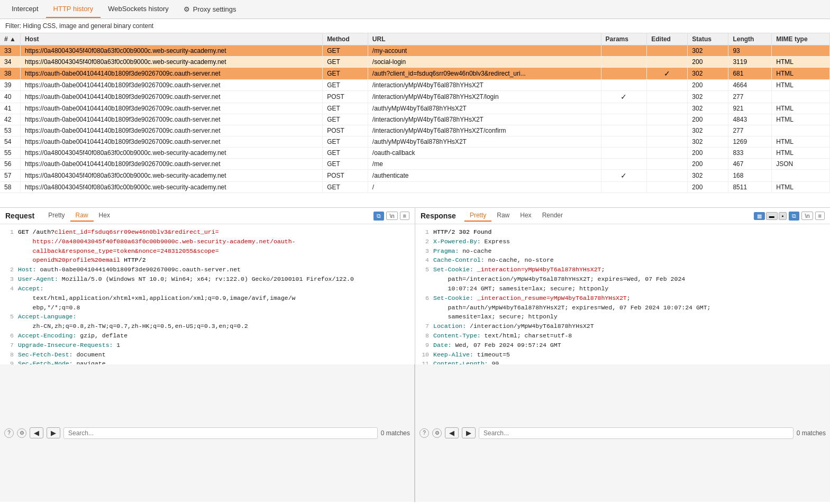  Describe the element at coordinates (73, 336) in the screenshot. I see `line-content: Accept-Encoding: gzip, deflate` at that location.